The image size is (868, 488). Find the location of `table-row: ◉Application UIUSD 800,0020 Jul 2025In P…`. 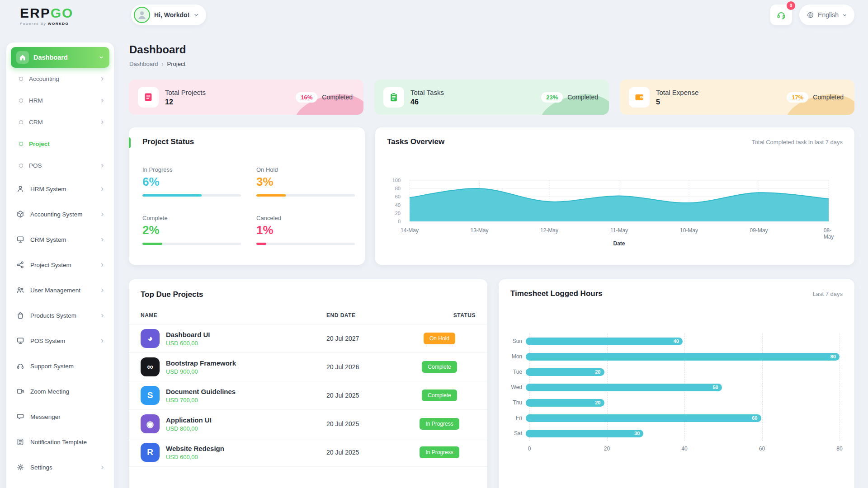

table-row: ◉Application UIUSD 800,0020 Jul 2025In P… is located at coordinates (308, 424).